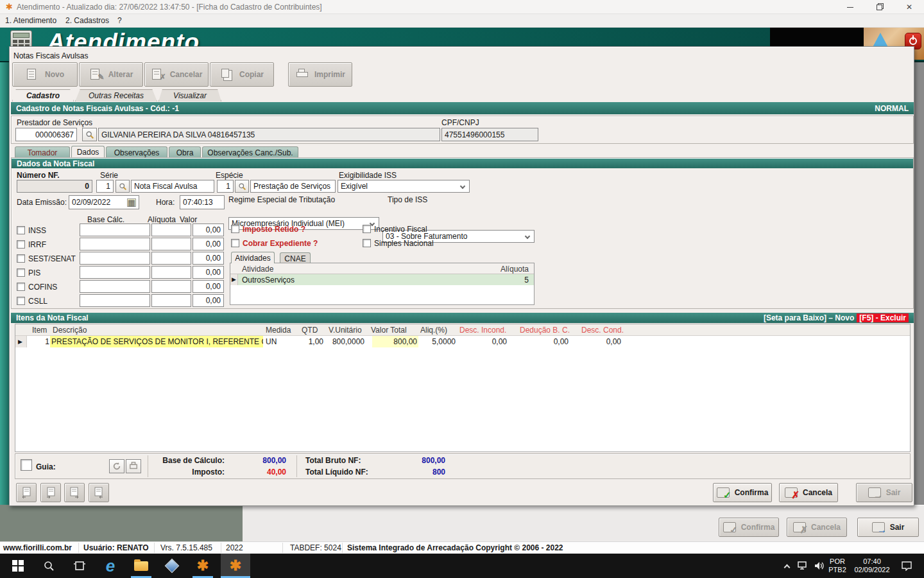 The width and height of the screenshot is (924, 578). Describe the element at coordinates (190, 95) in the screenshot. I see `tab-visualizar: Visualizar` at that location.